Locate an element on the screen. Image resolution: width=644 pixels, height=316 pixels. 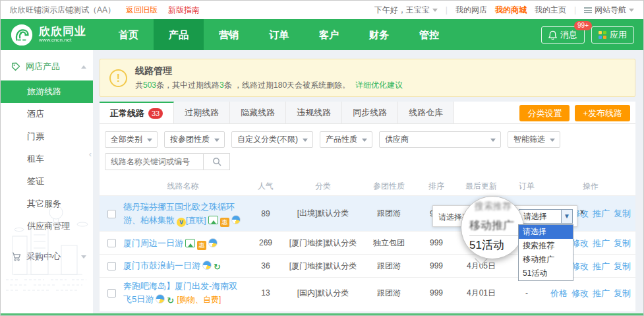
notice-banner: ! 线路管理 共503条，其中过期线路3条 ，线路过期180天会被系统删除。详细… is located at coordinates (368, 78).